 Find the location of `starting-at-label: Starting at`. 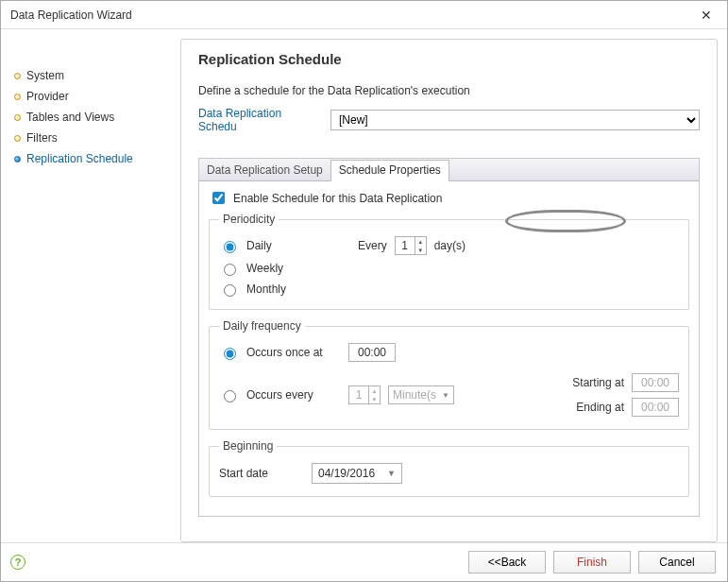

starting-at-label: Starting at is located at coordinates (599, 383).